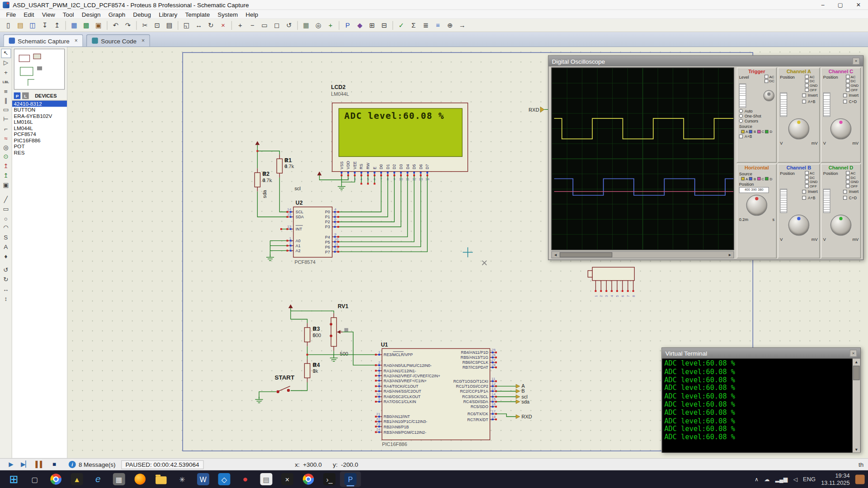 Image resolution: width=868 pixels, height=488 pixels. I want to click on channel_c-position-scale, so click(827, 104).